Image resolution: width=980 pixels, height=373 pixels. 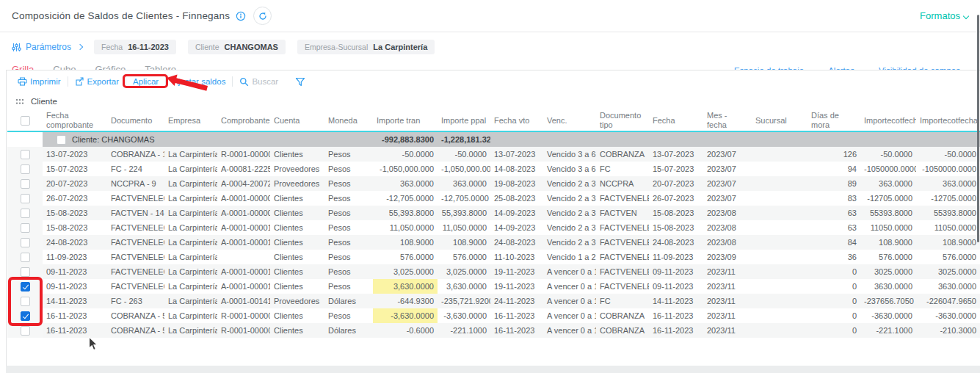 I want to click on cell-importe_tran: -12,705.0000, so click(x=405, y=198).